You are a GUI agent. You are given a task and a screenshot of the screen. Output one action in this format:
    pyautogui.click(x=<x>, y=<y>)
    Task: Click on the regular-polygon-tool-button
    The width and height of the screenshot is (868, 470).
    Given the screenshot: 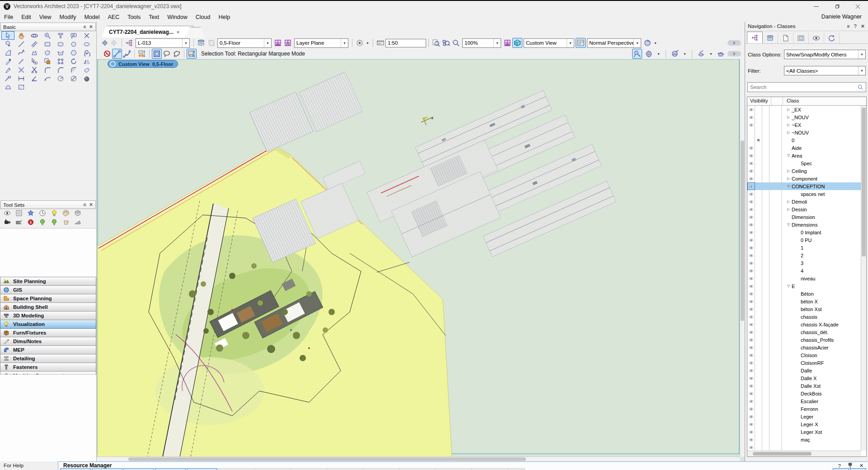 What is the action you would take?
    pyautogui.click(x=73, y=52)
    